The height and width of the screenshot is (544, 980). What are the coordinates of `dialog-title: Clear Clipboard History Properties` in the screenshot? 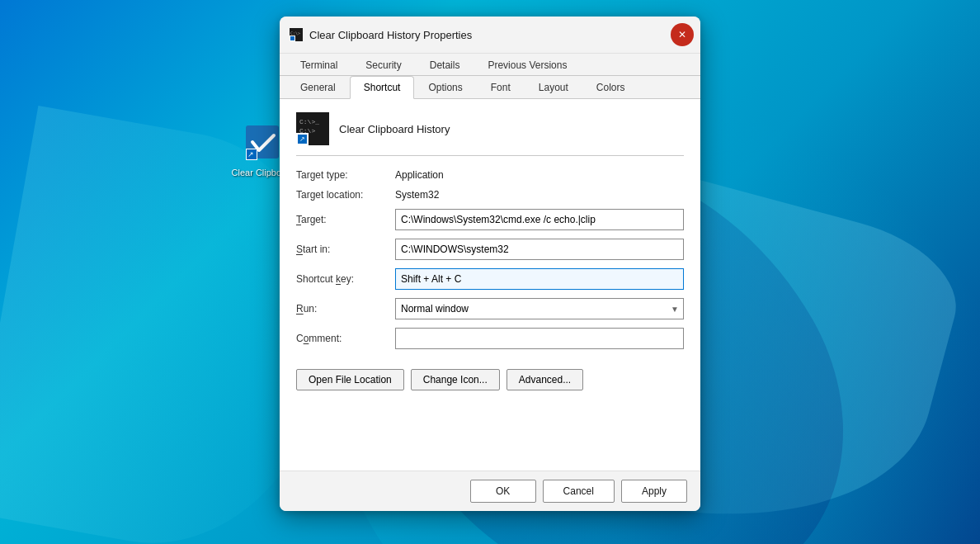 It's located at (391, 35).